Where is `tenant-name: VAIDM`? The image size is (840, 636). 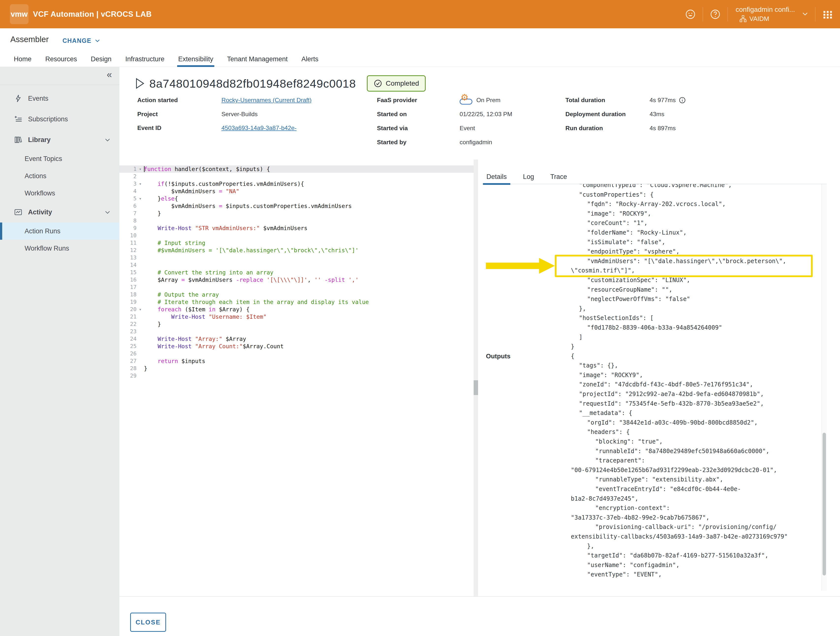 tenant-name: VAIDM is located at coordinates (759, 19).